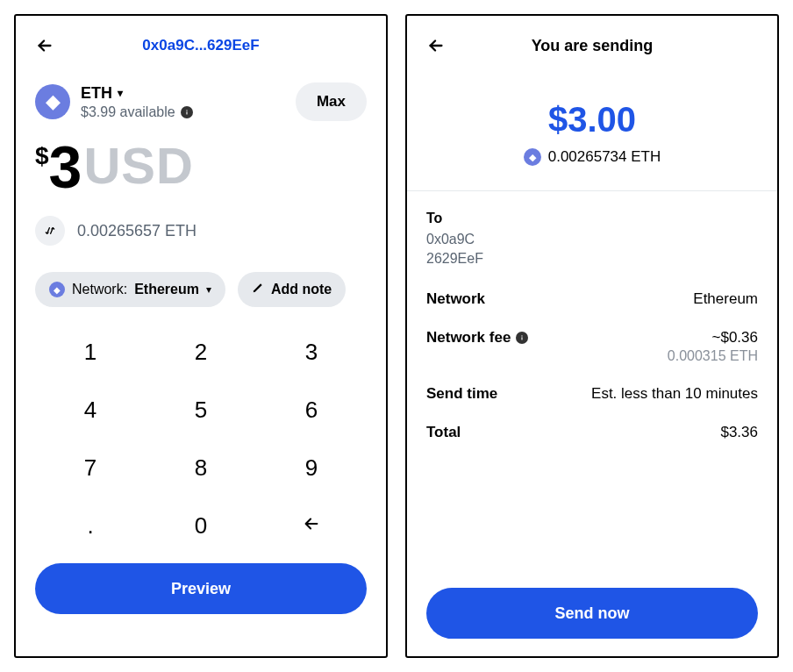  Describe the element at coordinates (90, 468) in the screenshot. I see `key-7: 7` at that location.